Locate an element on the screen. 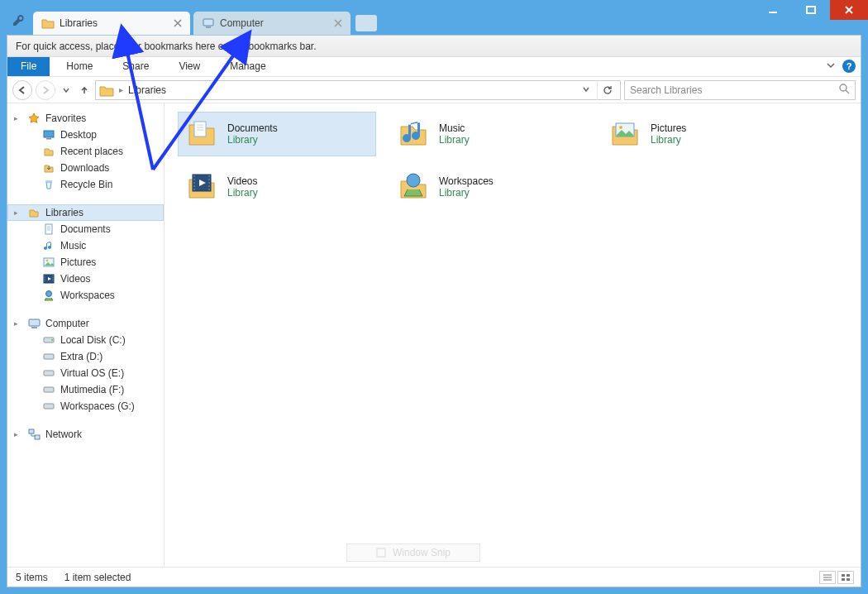 The height and width of the screenshot is (594, 868). tree-label: Pictures is located at coordinates (78, 262).